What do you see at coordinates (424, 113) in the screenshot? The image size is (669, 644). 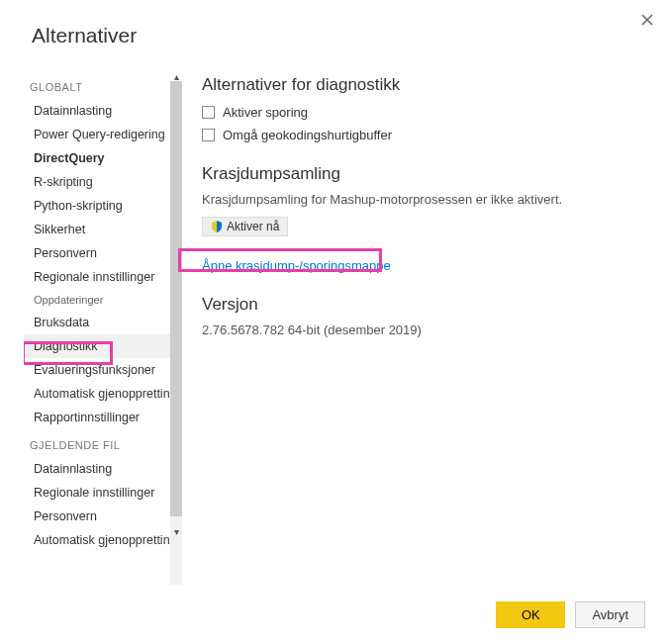 I see `enable-tracing-row: Aktiver sporing` at bounding box center [424, 113].